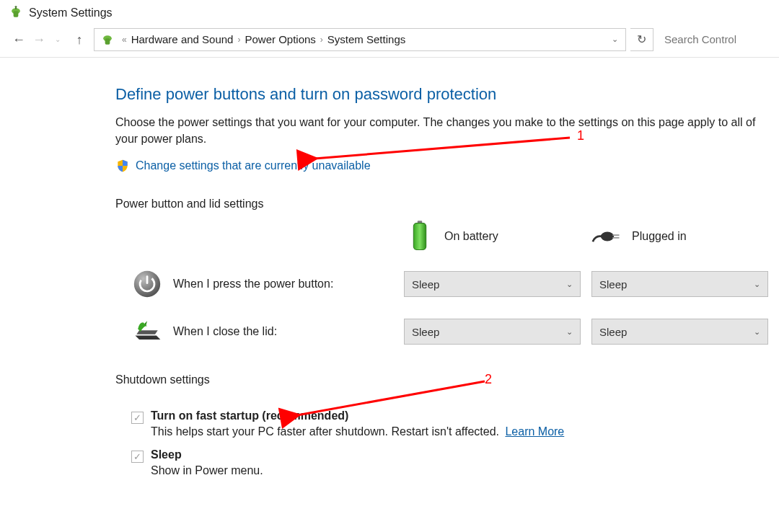 The height and width of the screenshot is (532, 779). What do you see at coordinates (439, 166) in the screenshot?
I see `change-unavailable-link: Change settings that are currently unava…` at bounding box center [439, 166].